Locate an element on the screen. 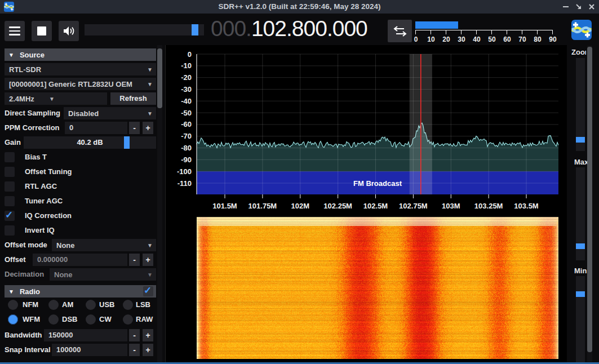  bandwidth-minus-button: - is located at coordinates (134, 335).